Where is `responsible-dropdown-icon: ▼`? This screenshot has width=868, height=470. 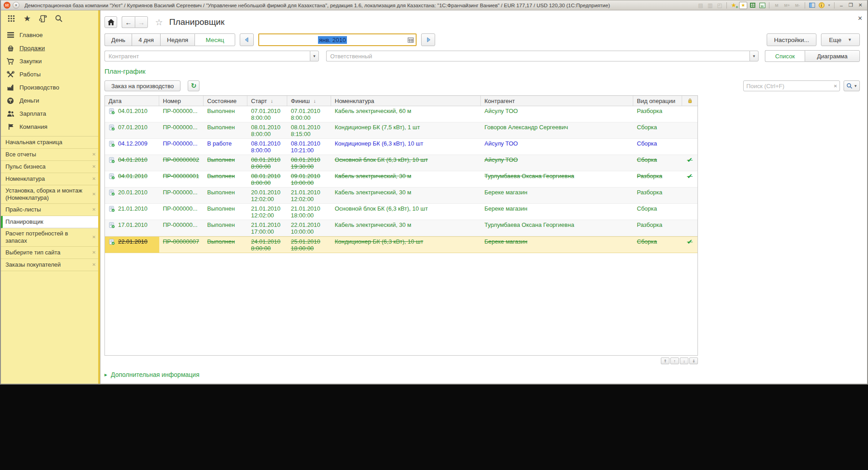 responsible-dropdown-icon: ▼ is located at coordinates (754, 56).